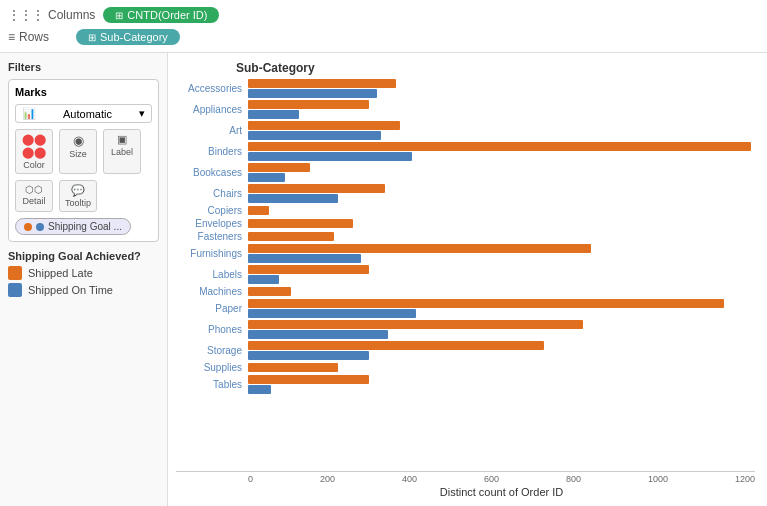 This screenshot has height=506, width=767. Describe the element at coordinates (466, 484) in the screenshot. I see `x-axis: 020040060080010001200 Distinct count of …` at that location.